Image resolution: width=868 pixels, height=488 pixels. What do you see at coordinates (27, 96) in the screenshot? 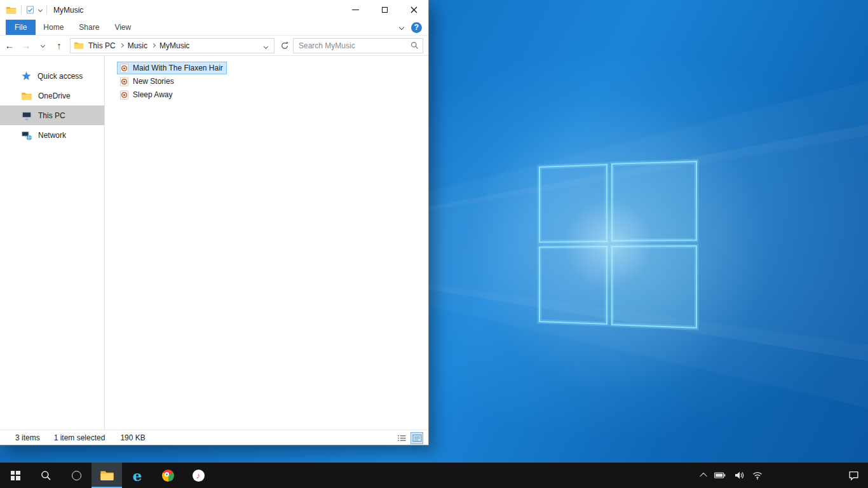
I see `folder-icon` at bounding box center [27, 96].